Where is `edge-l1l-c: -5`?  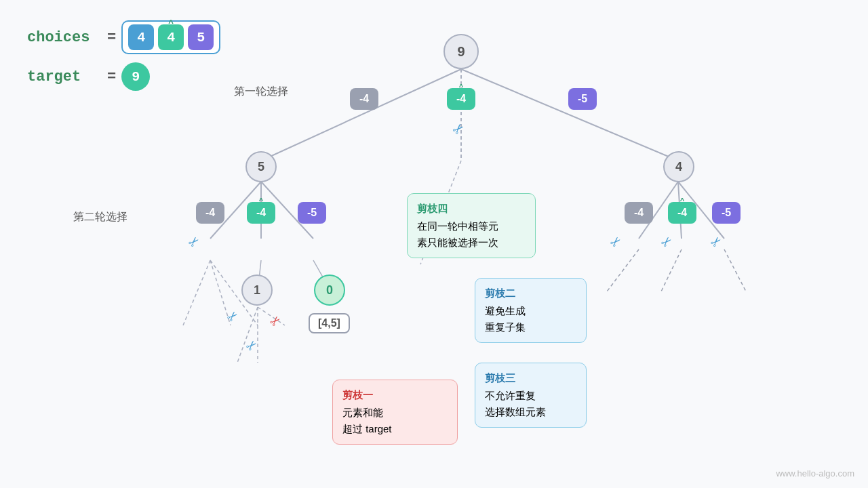 edge-l1l-c: -5 is located at coordinates (312, 213).